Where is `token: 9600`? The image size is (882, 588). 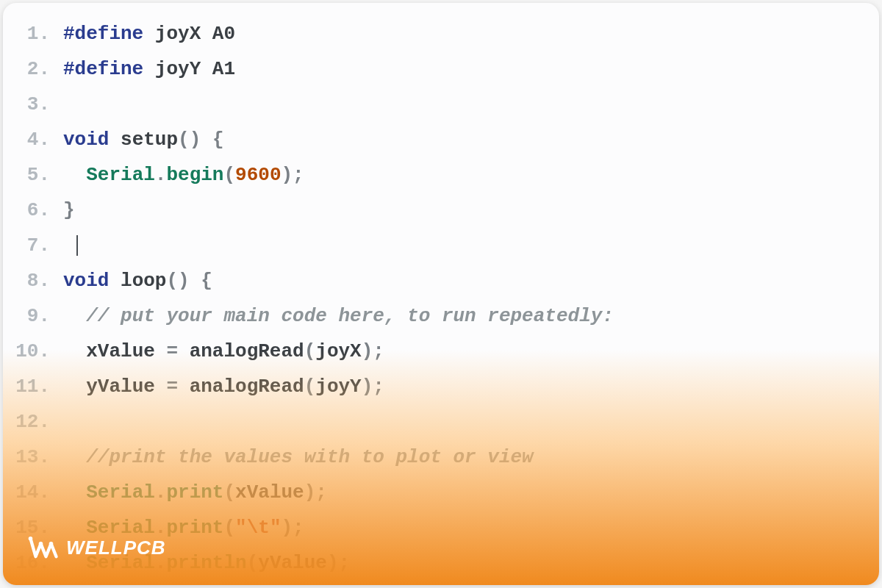 token: 9600 is located at coordinates (258, 175).